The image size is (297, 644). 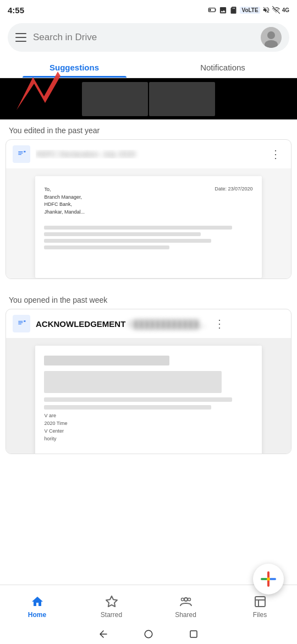 I want to click on doc-address: To,Branch Manager,HDFC Bank,Jhankar, Man…, so click(x=64, y=201).